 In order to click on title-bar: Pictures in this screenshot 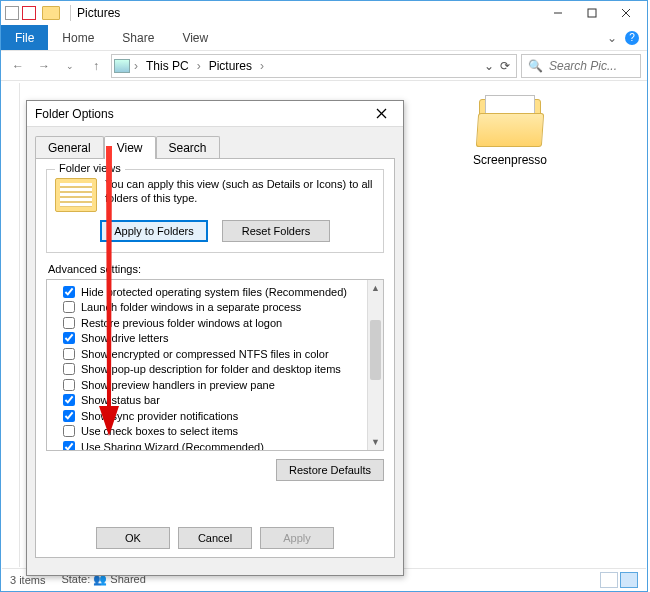, I will do `click(324, 13)`.